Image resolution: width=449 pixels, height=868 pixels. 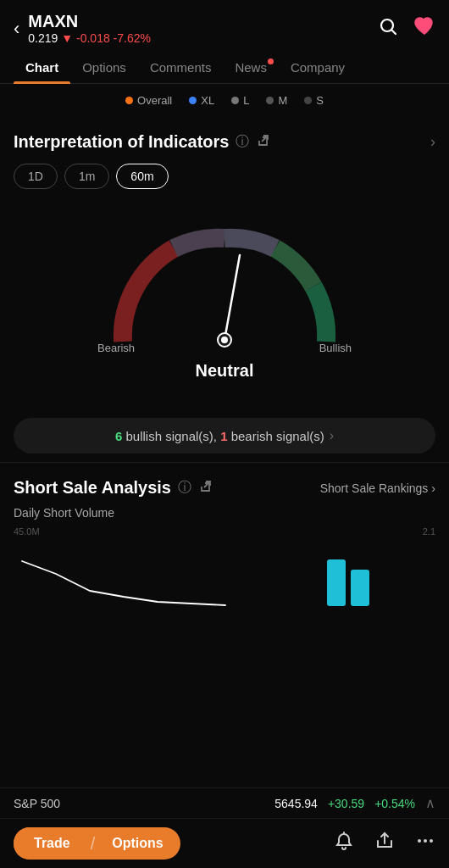 What do you see at coordinates (224, 827) in the screenshot?
I see `bottom-bar: S&P 500 5645.94 +30.59 +0.54% ∧ Trade / …` at bounding box center [224, 827].